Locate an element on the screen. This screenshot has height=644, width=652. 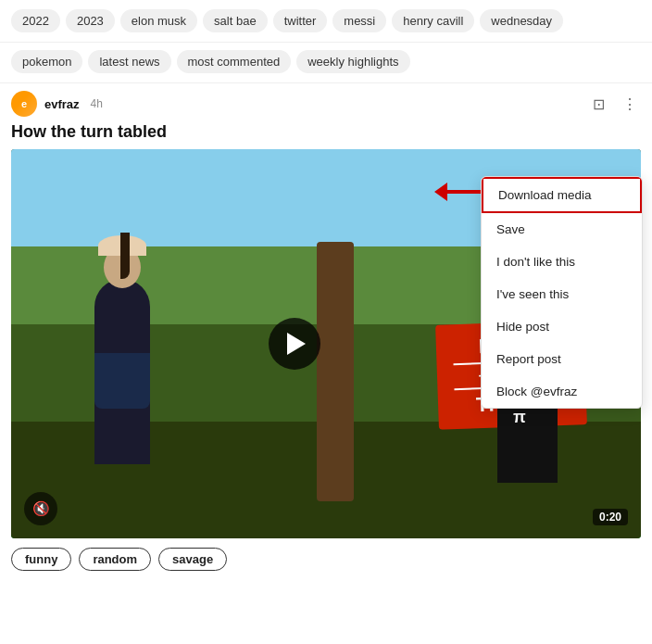
menu-save: Save is located at coordinates (561, 230).